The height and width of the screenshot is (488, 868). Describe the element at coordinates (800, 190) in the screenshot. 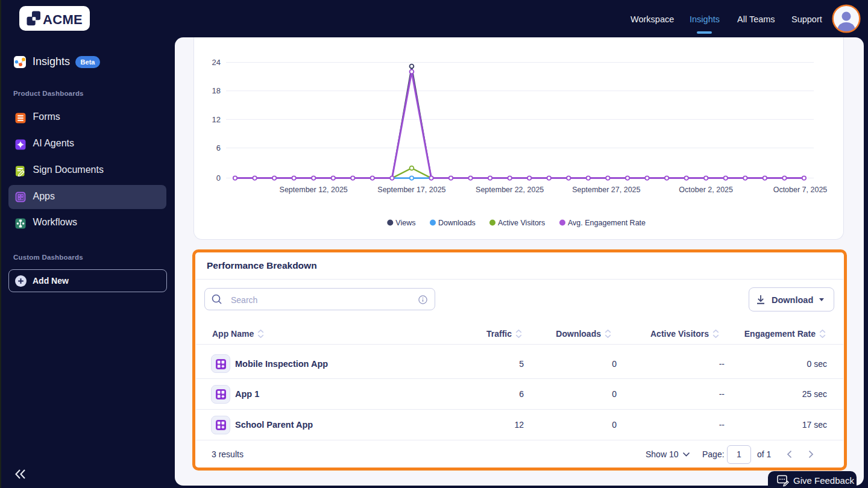

I see `svg-text: October 7, 2025` at that location.